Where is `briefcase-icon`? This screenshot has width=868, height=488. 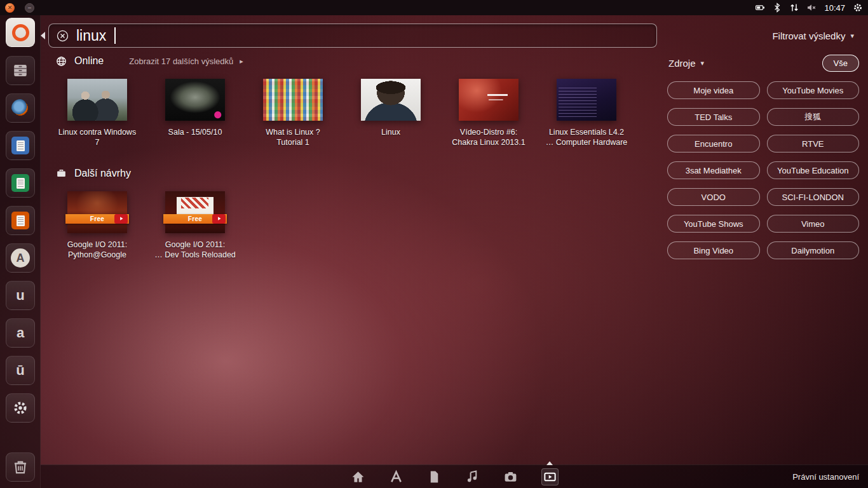
briefcase-icon is located at coordinates (61, 173).